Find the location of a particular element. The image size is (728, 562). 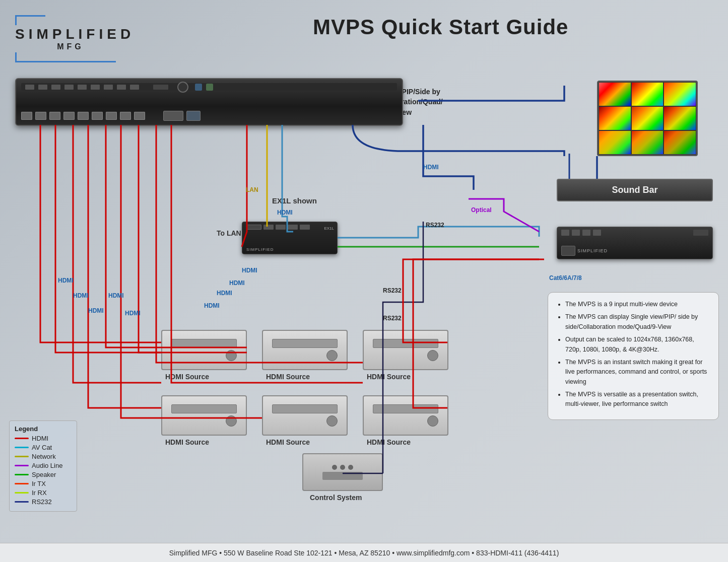

cs-dots is located at coordinates (343, 467).